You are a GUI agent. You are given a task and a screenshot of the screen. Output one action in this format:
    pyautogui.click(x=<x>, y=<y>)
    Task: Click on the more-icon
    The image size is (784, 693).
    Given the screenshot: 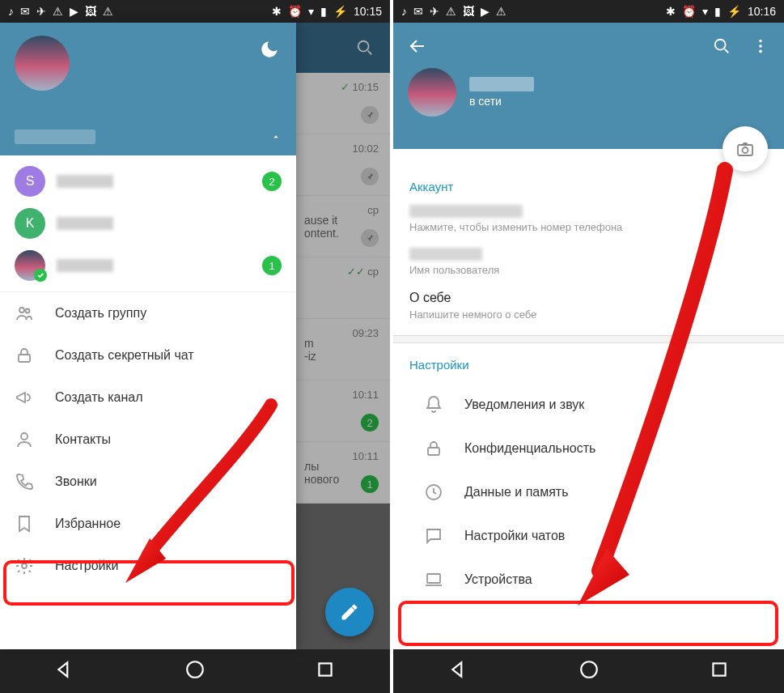 What is the action you would take?
    pyautogui.click(x=761, y=48)
    